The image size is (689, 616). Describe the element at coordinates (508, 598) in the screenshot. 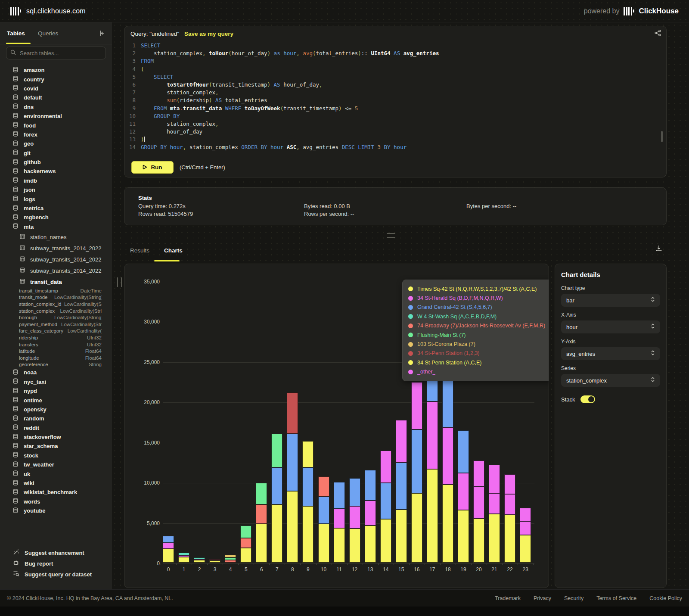

I see `footer-link-trademark: Trademark` at that location.